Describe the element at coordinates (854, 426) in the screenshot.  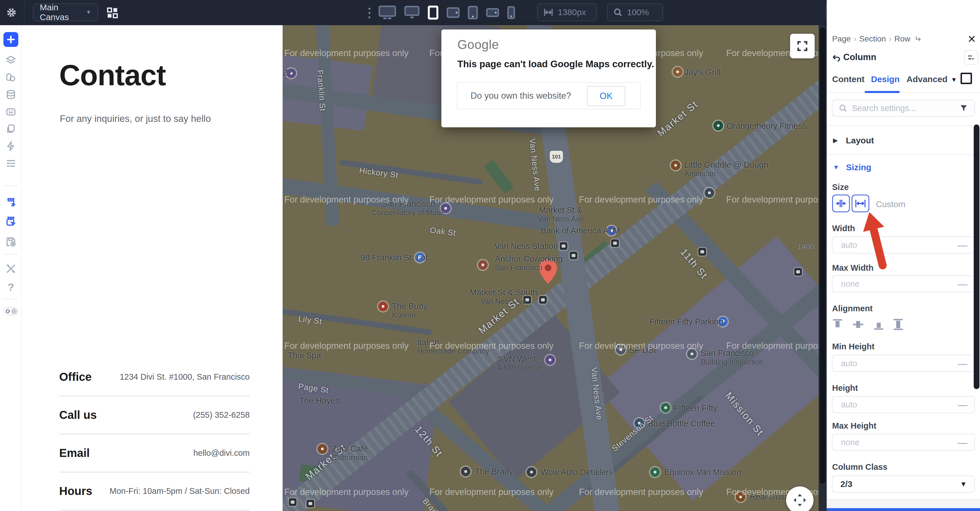
I see `max-height-label: Max Height` at that location.